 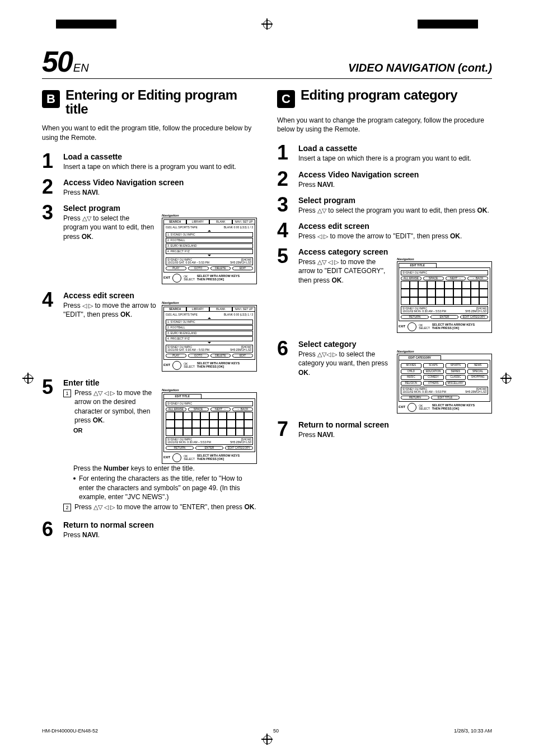 What do you see at coordinates (345, 364) in the screenshot?
I see `c-step-6-txt: Press △▽◁ ▷ to select the category you w…` at bounding box center [345, 364].